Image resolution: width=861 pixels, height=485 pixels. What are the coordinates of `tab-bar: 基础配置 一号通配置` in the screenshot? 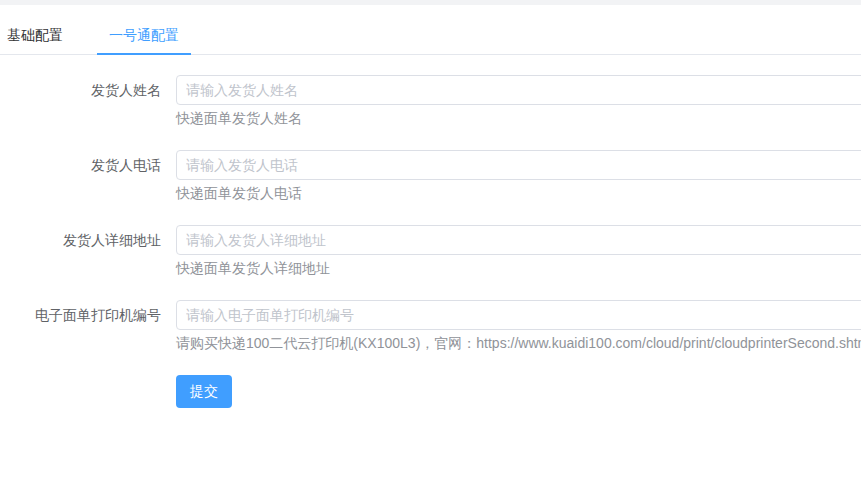 It's located at (430, 30).